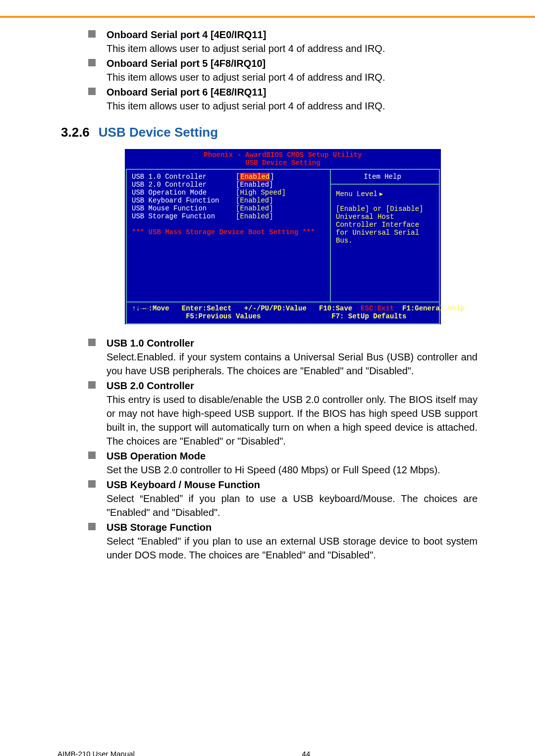  What do you see at coordinates (228, 201) in the screenshot?
I see `bios-row: USB Keyboard Function [Enabled]` at bounding box center [228, 201].